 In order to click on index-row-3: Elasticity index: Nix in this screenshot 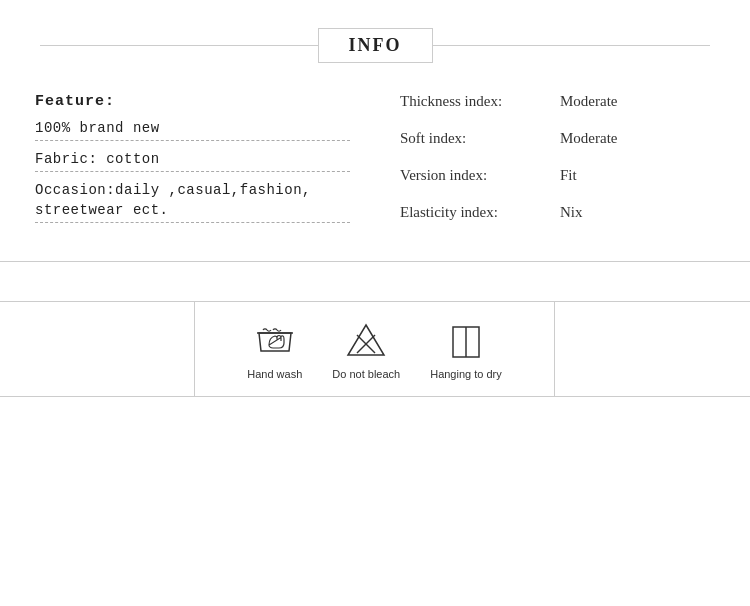, I will do `click(558, 212)`.